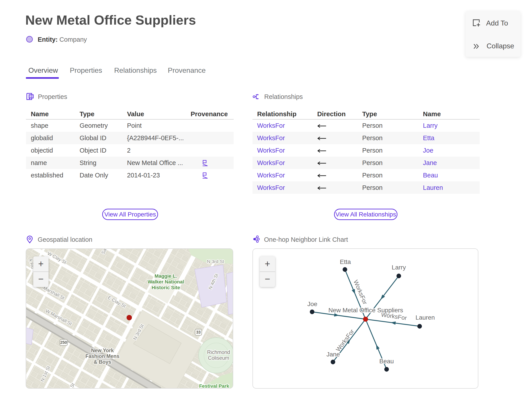  I want to click on svg-text: N 3rd St, so click(215, 261).